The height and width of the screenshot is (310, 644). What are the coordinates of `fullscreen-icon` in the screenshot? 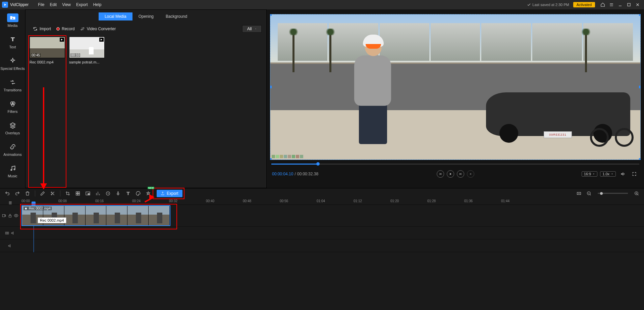 It's located at (634, 174).